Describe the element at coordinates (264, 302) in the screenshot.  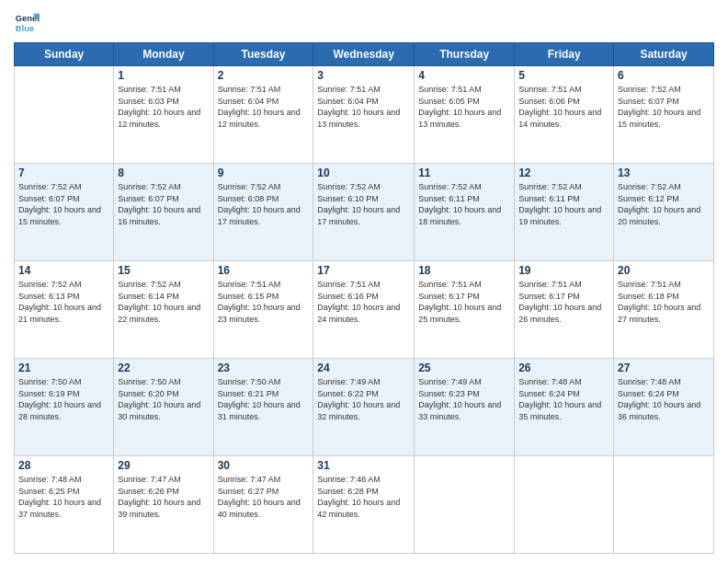
I see `cell-info: Sunrise: 7:51 AMSunset: 6:15 PMDaylight:…` at that location.